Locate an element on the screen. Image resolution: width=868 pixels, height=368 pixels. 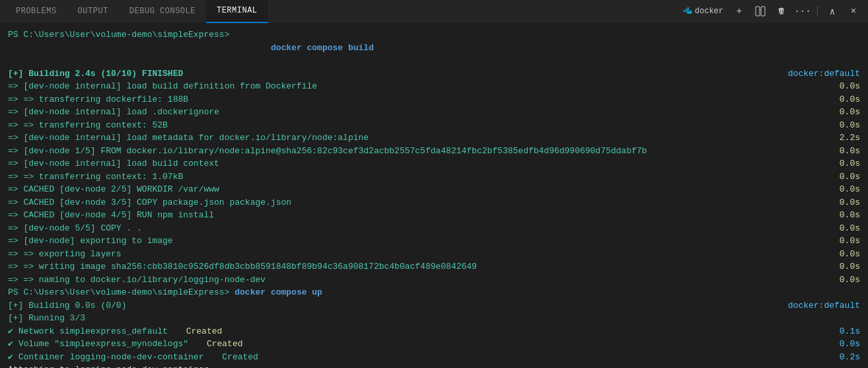
container-status: Created is located at coordinates (240, 357).